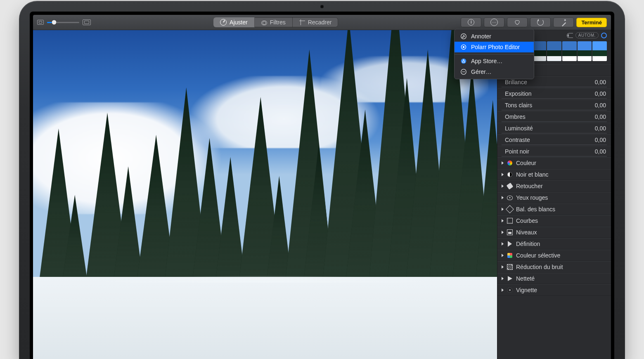 The image size is (644, 359). What do you see at coordinates (519, 105) in the screenshot?
I see `slider-label: Tons clairs` at bounding box center [519, 105].